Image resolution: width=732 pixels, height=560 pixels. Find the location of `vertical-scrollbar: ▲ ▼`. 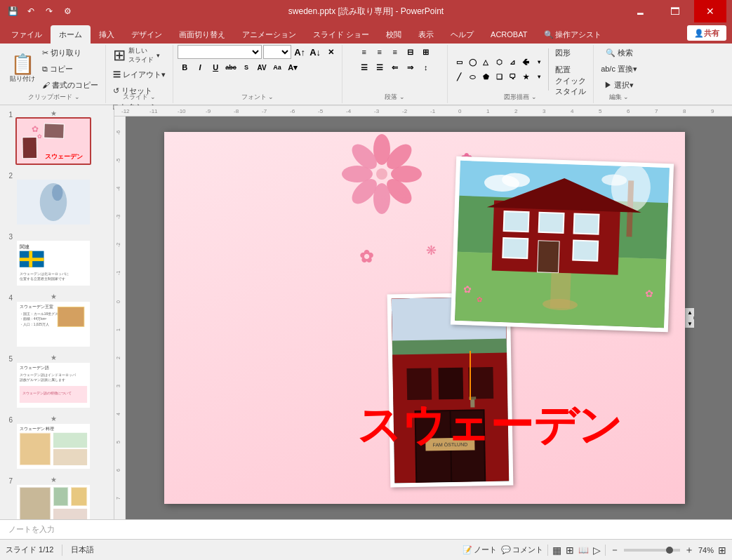

vertical-scrollbar: ▲ ▼ is located at coordinates (689, 318).